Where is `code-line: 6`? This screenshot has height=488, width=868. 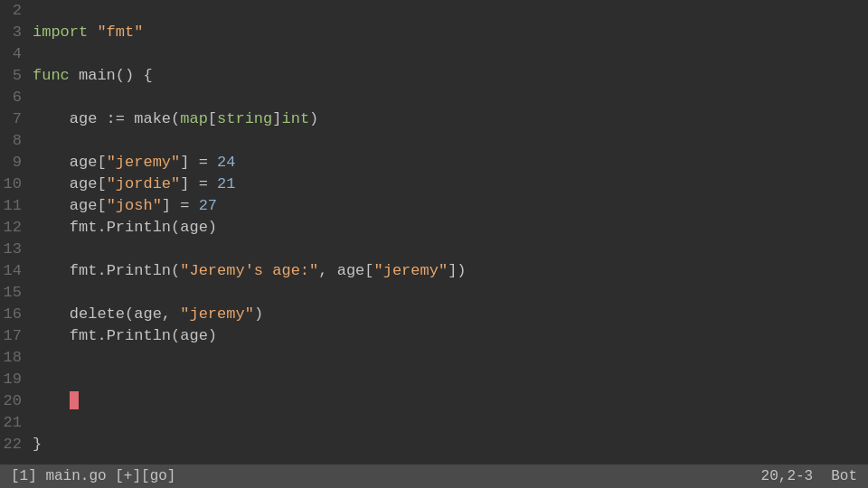
code-line: 6 is located at coordinates (434, 98).